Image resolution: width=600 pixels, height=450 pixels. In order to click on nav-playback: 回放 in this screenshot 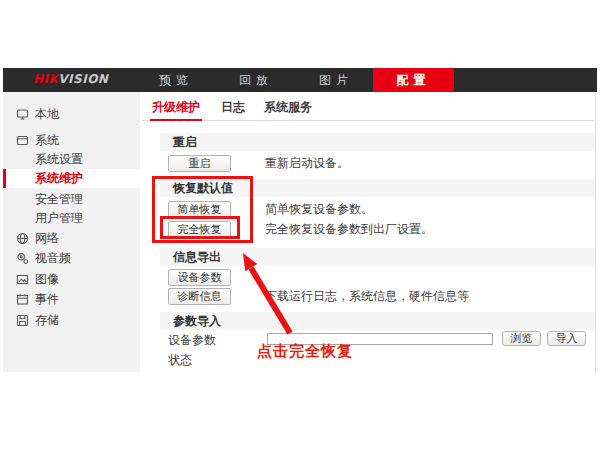, I will do `click(256, 80)`.